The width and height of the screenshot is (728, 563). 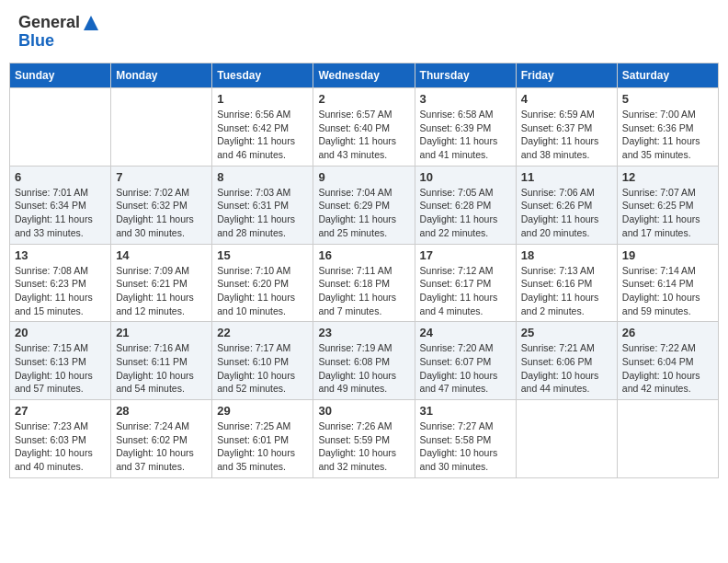 I want to click on calendar-cell: 2Sunrise: 6:57 AM Sunset: 6:40 PM Daylig…, so click(x=364, y=127).